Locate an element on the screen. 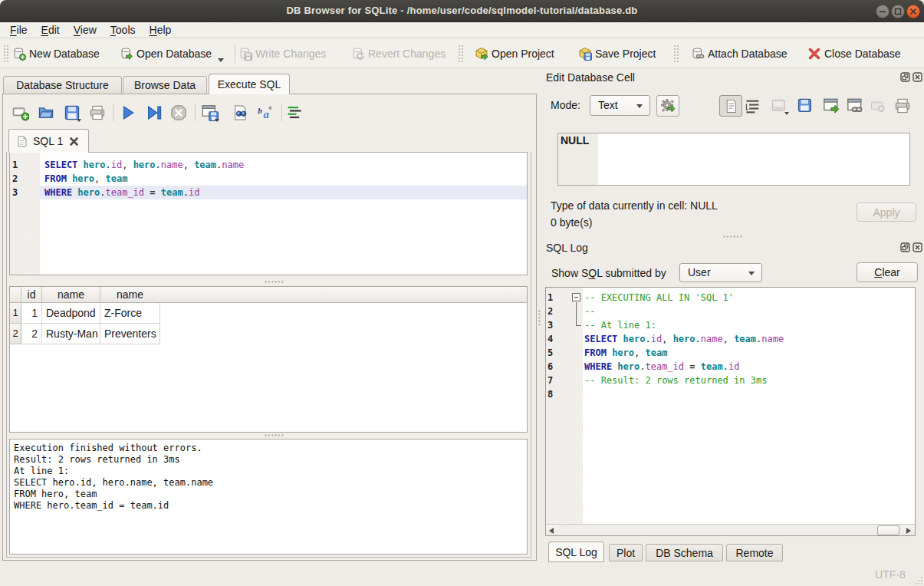 This screenshot has width=924, height=586. log-filter-combobox: User is located at coordinates (721, 273).